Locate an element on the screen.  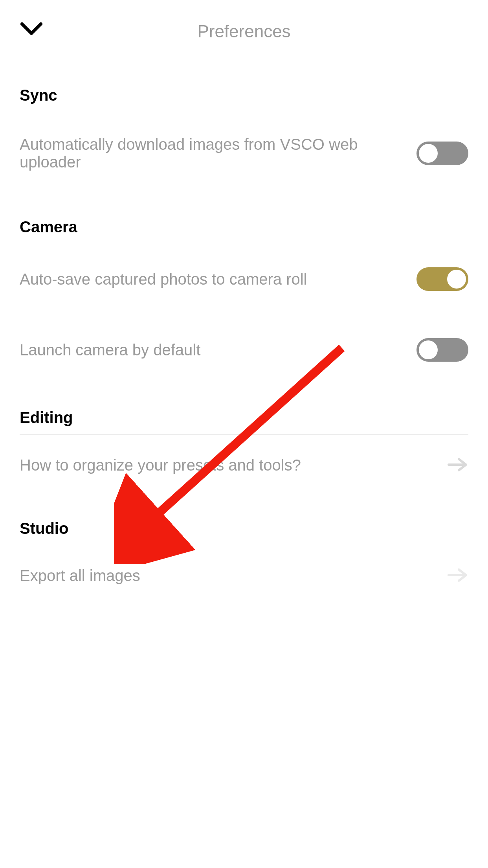
toggle-auto-download is located at coordinates (442, 153).